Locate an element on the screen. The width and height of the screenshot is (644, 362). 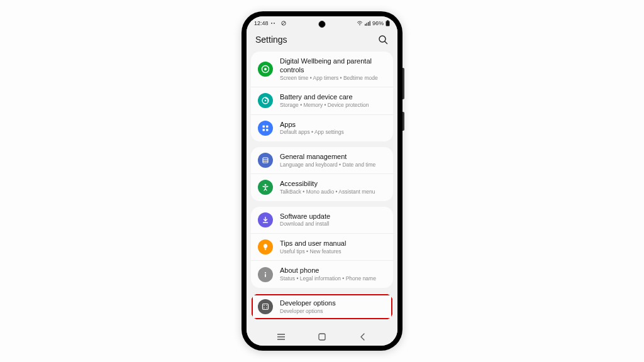
row-text: Tips and user manualUseful tips • New fe… is located at coordinates (313, 247).